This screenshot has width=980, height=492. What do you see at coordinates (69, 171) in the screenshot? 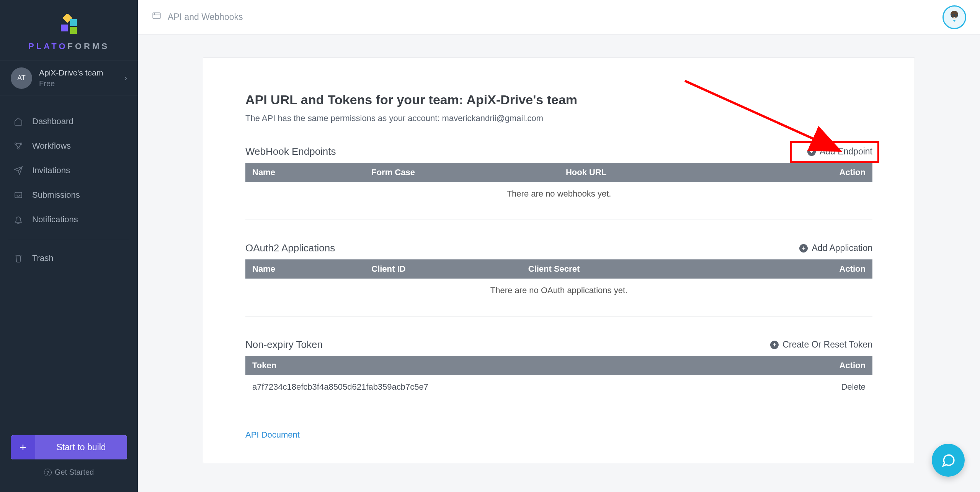
I see `sidebar-item-invitations: Invitations` at bounding box center [69, 171].